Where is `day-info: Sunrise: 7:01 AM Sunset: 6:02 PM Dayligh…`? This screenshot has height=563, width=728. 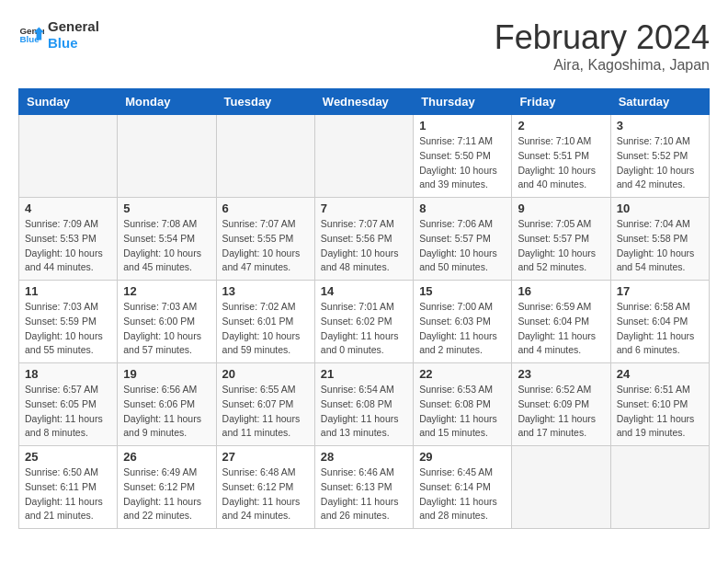 day-info: Sunrise: 7:01 AM Sunset: 6:02 PM Dayligh… is located at coordinates (364, 329).